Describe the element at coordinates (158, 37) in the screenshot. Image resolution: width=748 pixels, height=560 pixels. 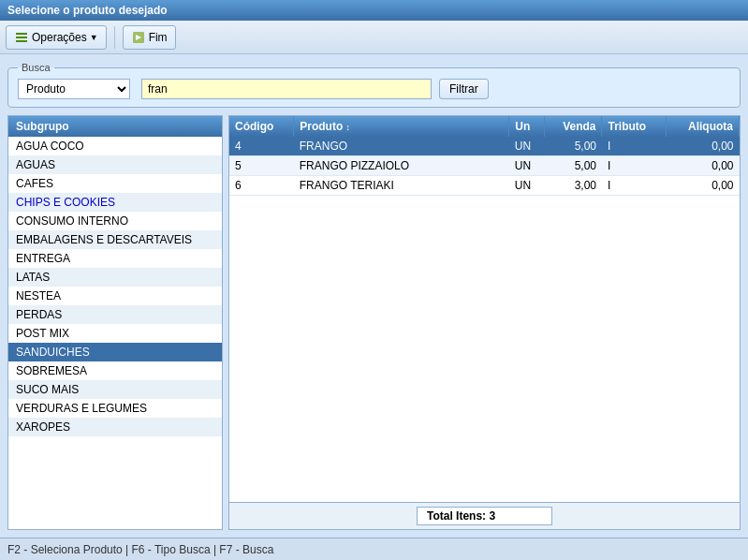
I see `end-label: Fim` at that location.